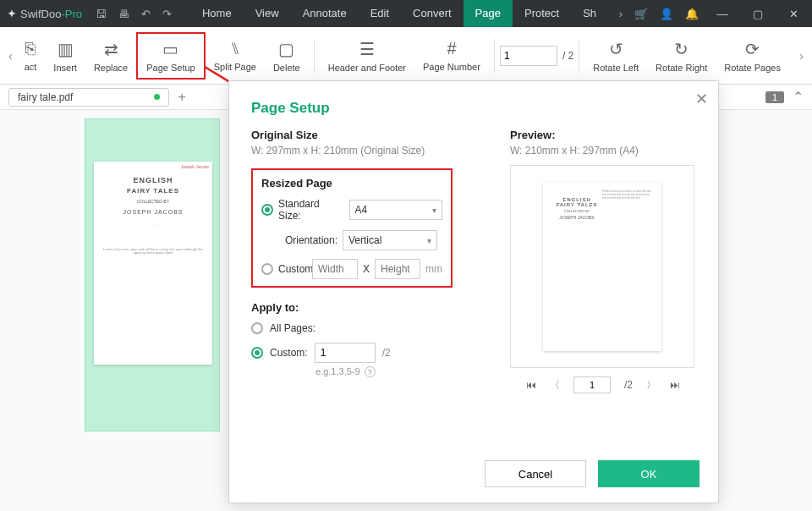  I want to click on help-icon: ?, so click(370, 372).